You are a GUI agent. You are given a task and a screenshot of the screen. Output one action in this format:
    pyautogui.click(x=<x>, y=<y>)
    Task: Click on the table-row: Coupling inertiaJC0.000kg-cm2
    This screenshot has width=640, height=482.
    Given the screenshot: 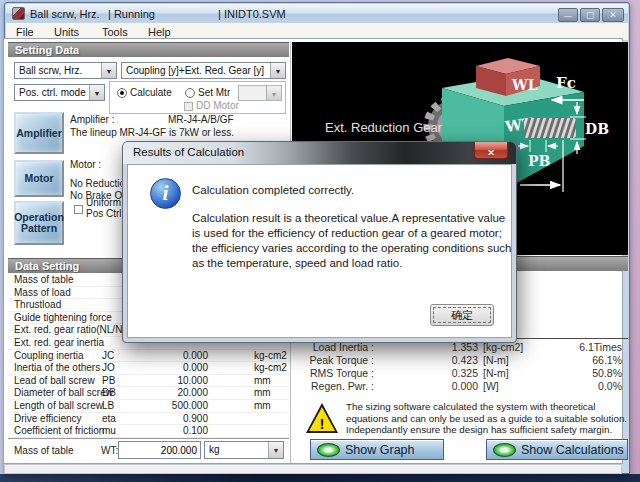 What is the action you would take?
    pyautogui.click(x=148, y=356)
    